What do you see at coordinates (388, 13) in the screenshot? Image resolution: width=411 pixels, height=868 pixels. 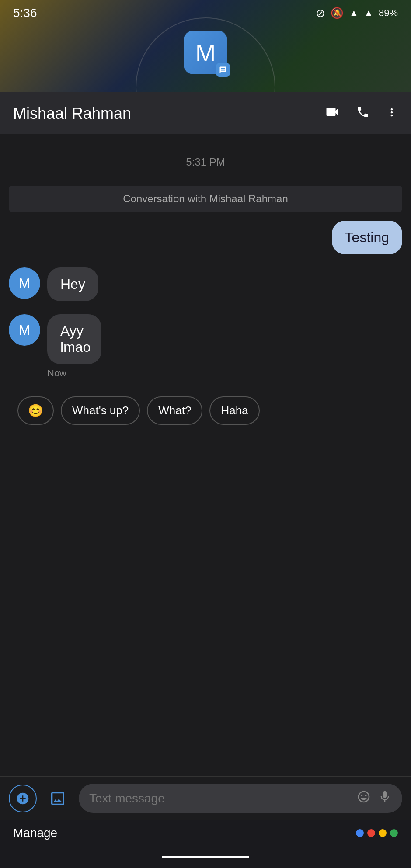 I see `battery-text: 89%` at bounding box center [388, 13].